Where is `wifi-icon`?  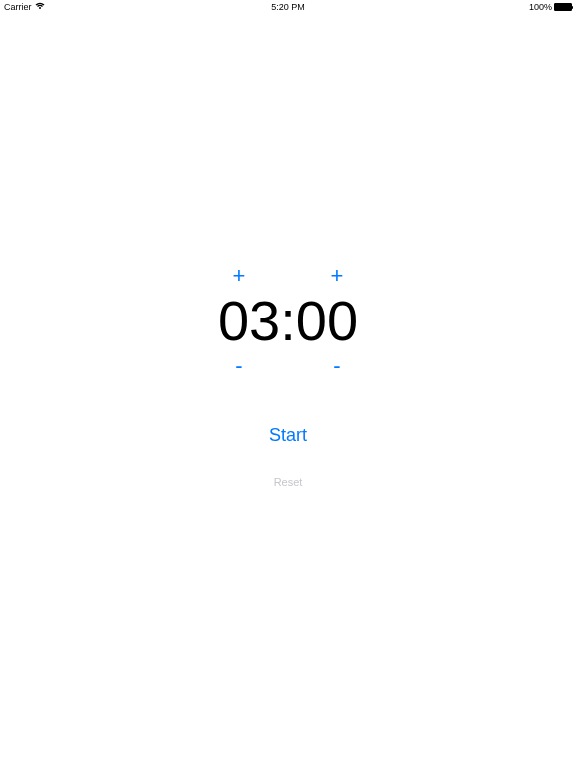
wifi-icon is located at coordinates (40, 7).